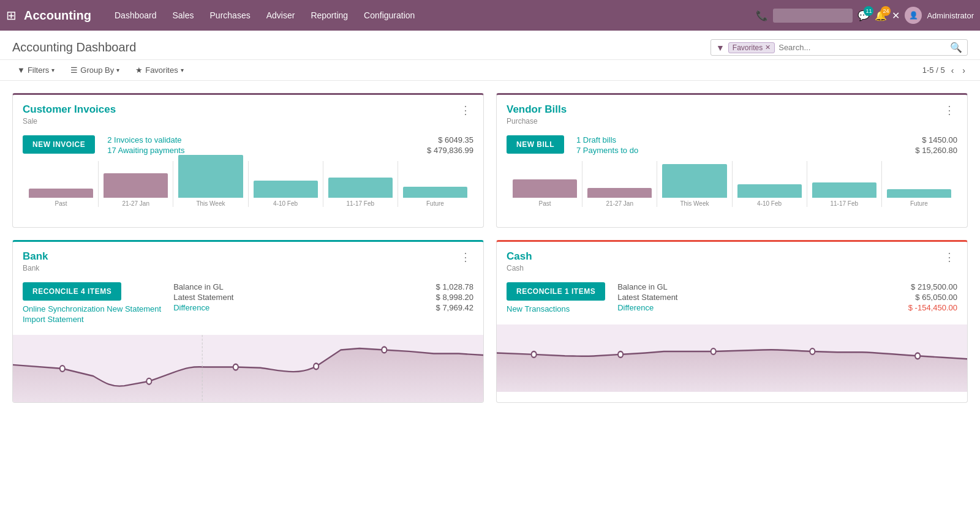  I want to click on vendor-bills-chart: Past 21-27 Jan This Week, so click(732, 192).